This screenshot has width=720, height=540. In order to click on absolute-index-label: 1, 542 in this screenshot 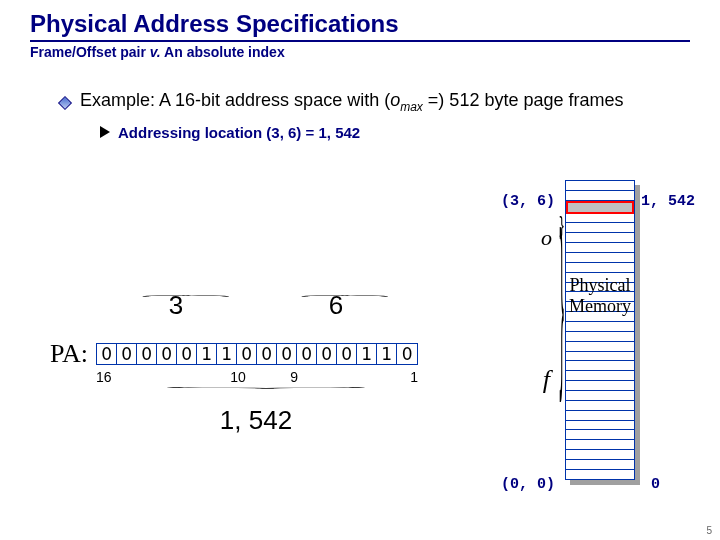, I will do `click(256, 420)`.